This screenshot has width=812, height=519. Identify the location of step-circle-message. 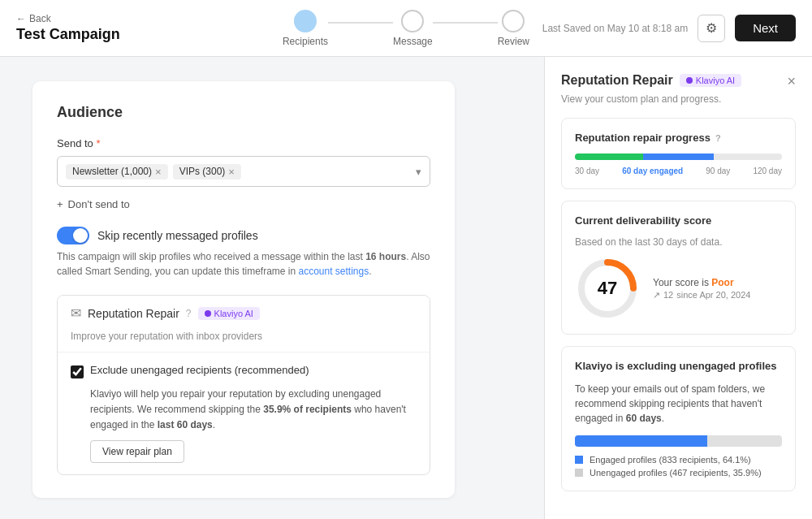
(412, 21).